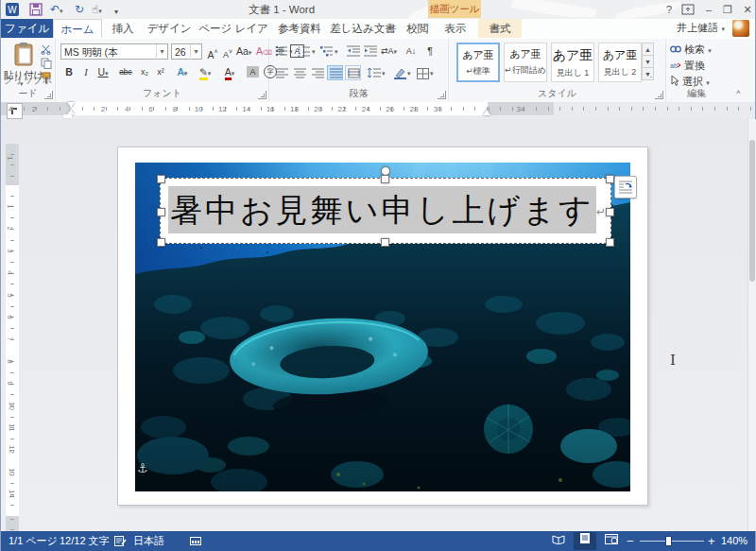 This screenshot has width=756, height=551. Describe the element at coordinates (57, 10) in the screenshot. I see `undo-icon: ↶▾` at that location.